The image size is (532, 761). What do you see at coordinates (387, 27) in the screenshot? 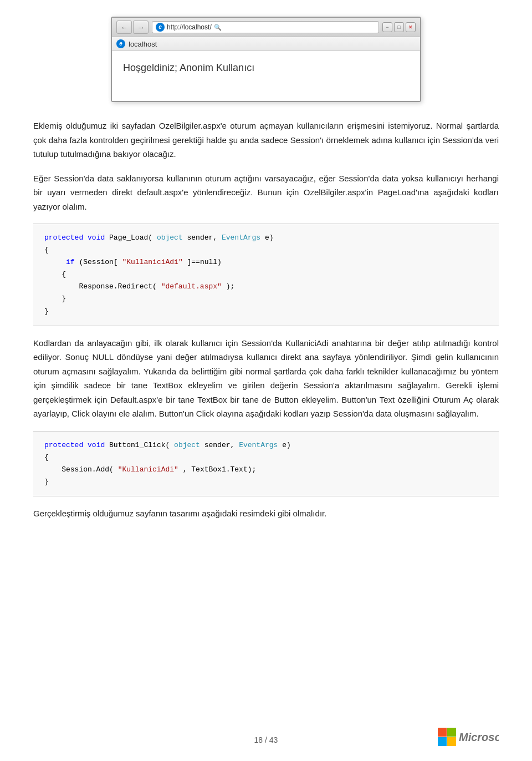
I see `minimize-button: −` at bounding box center [387, 27].